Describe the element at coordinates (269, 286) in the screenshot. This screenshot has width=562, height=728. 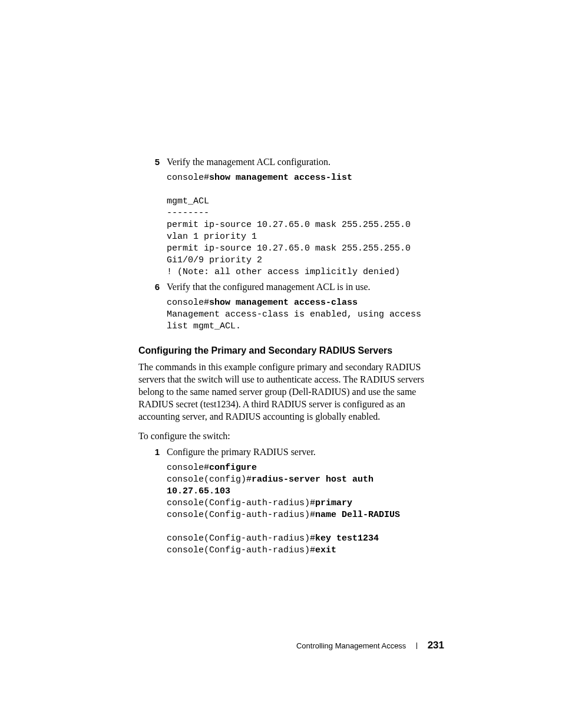
I see `step-text: Verify that the configured management AC…` at that location.